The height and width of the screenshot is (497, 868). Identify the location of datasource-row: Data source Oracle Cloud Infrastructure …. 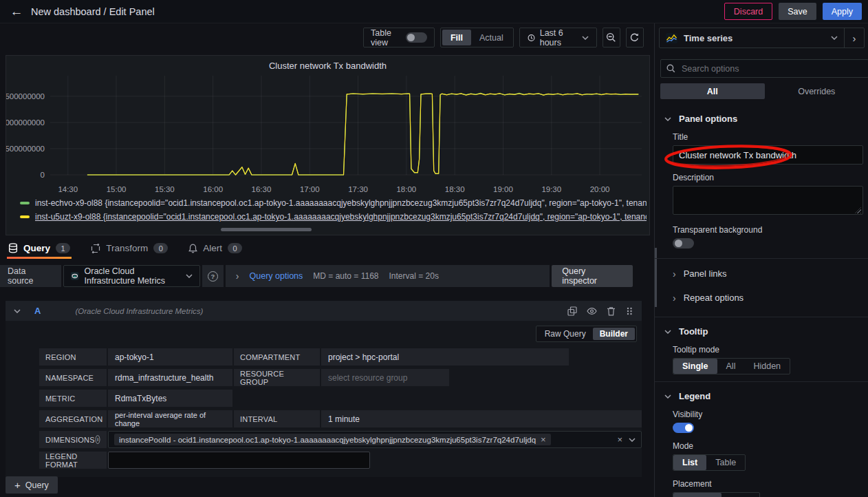
(316, 276).